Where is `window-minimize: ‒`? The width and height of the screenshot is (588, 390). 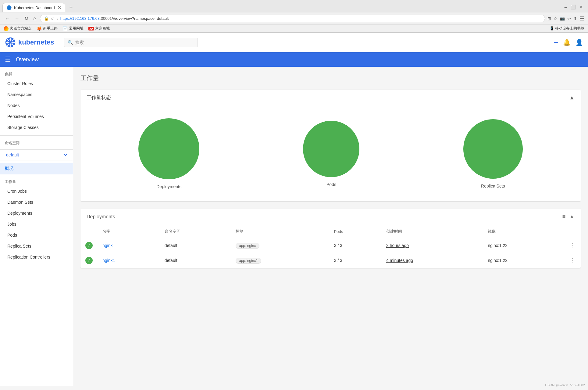 window-minimize: ‒ is located at coordinates (566, 7).